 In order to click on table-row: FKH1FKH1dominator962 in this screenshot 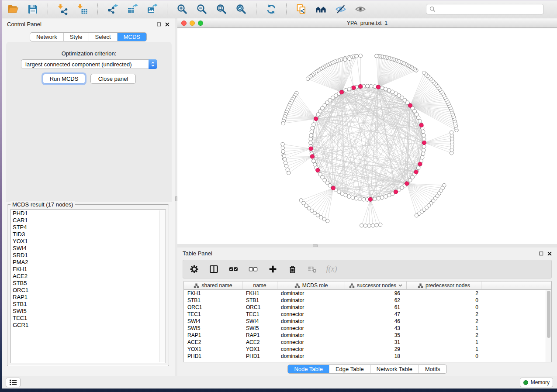, I will do `click(368, 293)`.